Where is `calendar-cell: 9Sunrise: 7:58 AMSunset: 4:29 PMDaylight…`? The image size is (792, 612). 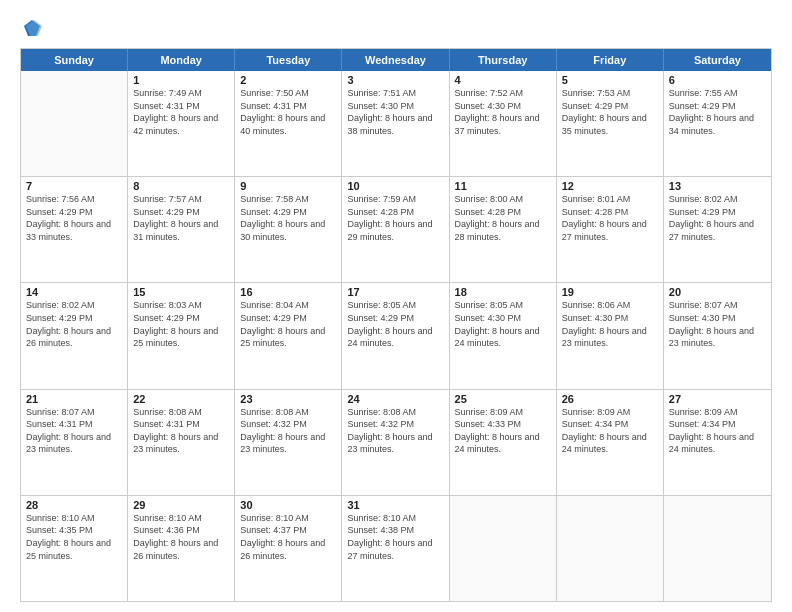 calendar-cell: 9Sunrise: 7:58 AMSunset: 4:29 PMDaylight… is located at coordinates (288, 230).